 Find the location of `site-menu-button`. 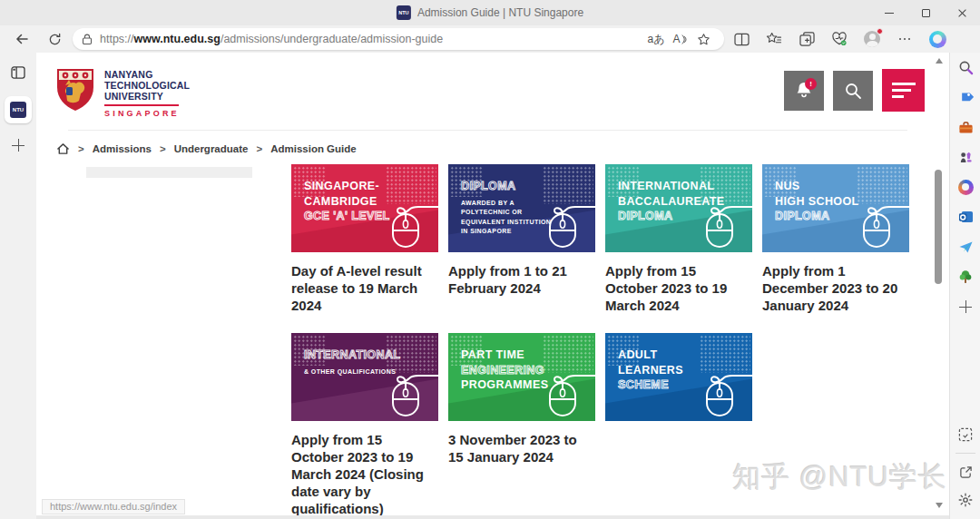

site-menu-button is located at coordinates (904, 91).